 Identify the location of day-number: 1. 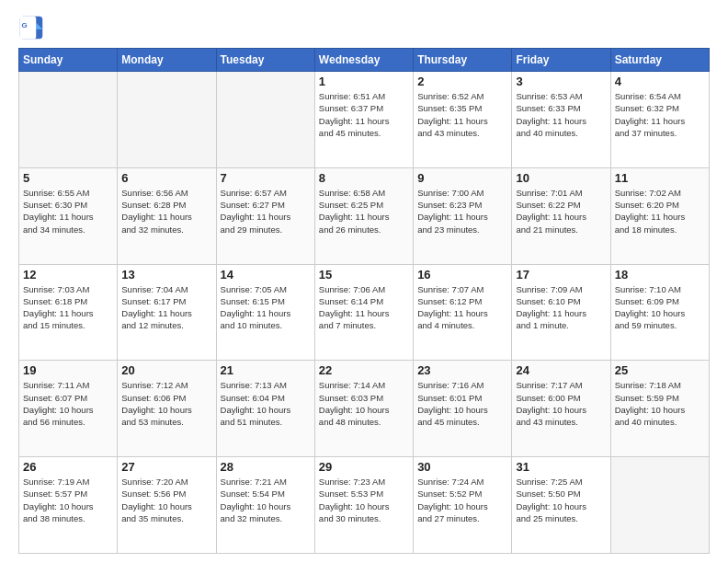
(364, 81).